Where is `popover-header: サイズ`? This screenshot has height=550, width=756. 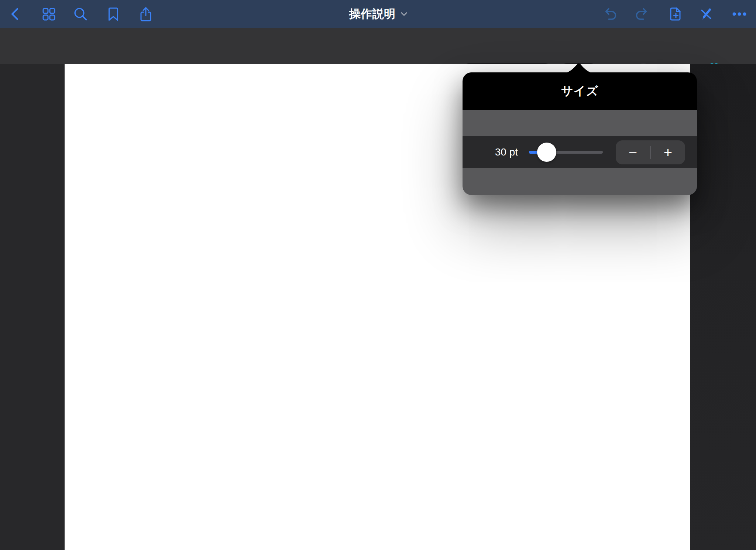 popover-header: サイズ is located at coordinates (580, 91).